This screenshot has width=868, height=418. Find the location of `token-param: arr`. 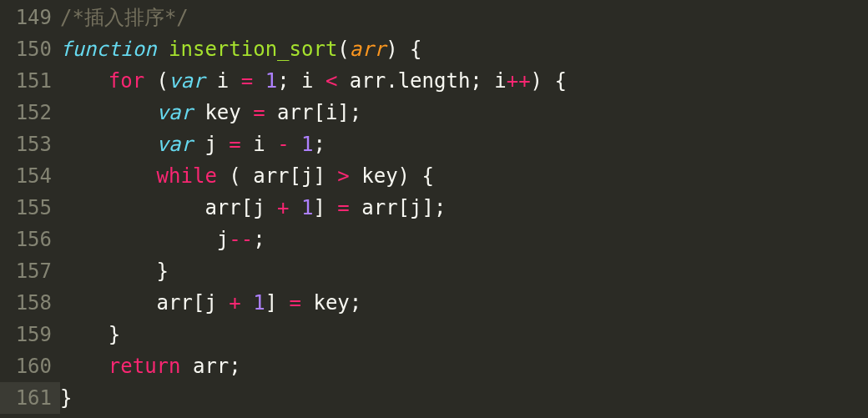

token-param: arr is located at coordinates (367, 49).